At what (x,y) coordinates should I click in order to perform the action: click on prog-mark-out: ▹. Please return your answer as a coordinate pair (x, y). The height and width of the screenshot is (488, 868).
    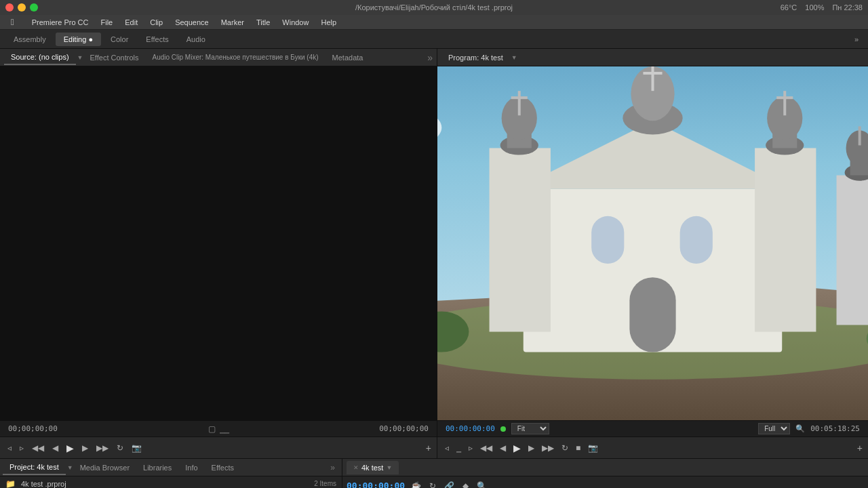
    Looking at the image, I should click on (471, 448).